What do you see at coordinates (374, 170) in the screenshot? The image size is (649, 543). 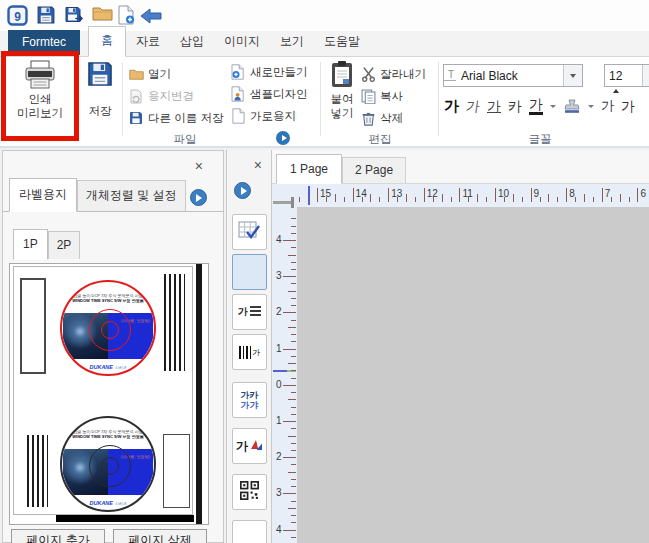 I see `canvas-page-tab-2: 2 Page` at bounding box center [374, 170].